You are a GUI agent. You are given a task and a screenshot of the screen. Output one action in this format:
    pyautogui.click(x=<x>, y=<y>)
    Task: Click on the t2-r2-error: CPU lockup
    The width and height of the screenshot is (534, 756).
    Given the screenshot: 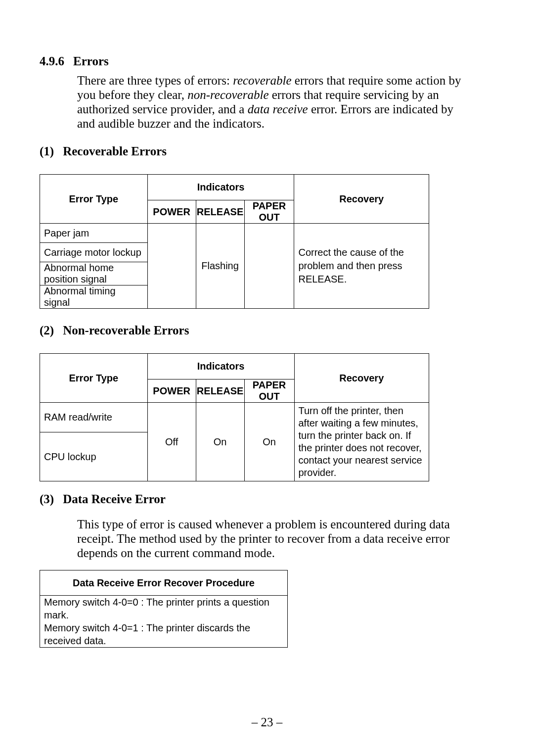 What is the action you would take?
    pyautogui.click(x=94, y=457)
    